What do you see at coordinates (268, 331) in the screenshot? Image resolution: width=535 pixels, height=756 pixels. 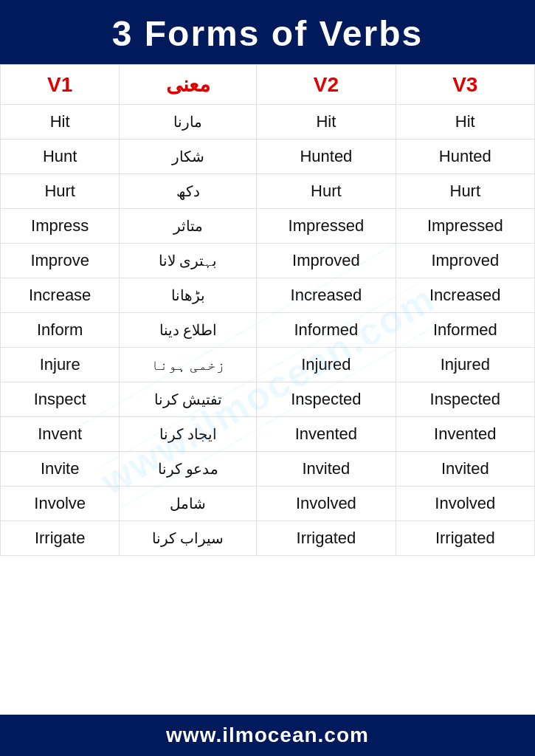 I see `table-row: Informاطلاع دیناInformedInformed` at bounding box center [268, 331].